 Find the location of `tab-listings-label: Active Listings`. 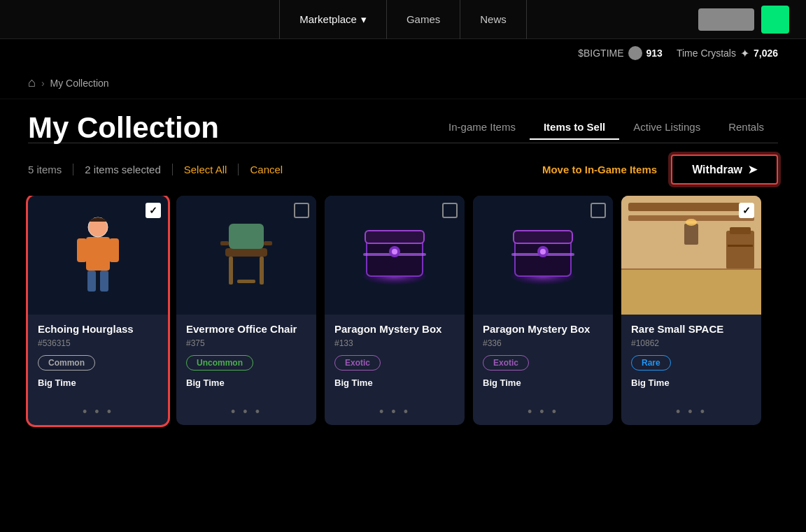

tab-listings-label: Active Listings is located at coordinates (667, 127).